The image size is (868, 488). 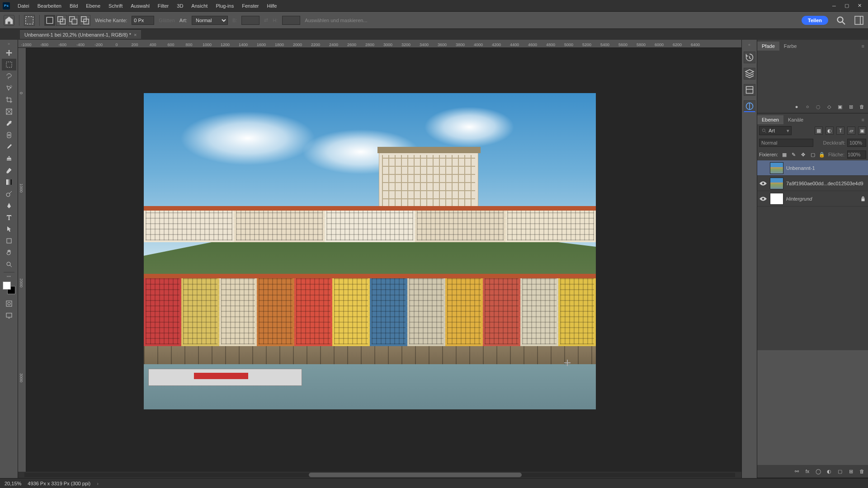 I want to click on blend-mode-select, so click(x=786, y=143).